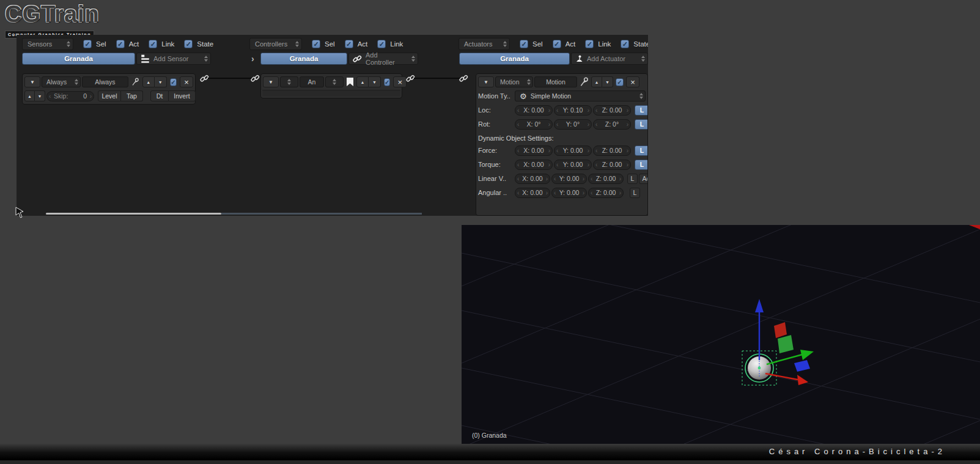 The height and width of the screenshot is (464, 980). Describe the element at coordinates (133, 214) in the screenshot. I see `scrollbar-thumb` at that location.